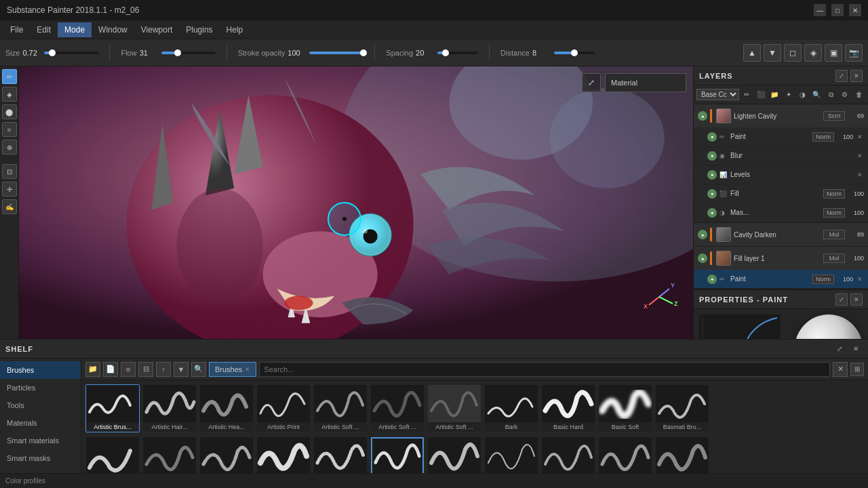 The height and width of the screenshot is (488, 868). What do you see at coordinates (772, 53) in the screenshot?
I see `viewport-icon-2: ▼` at bounding box center [772, 53].